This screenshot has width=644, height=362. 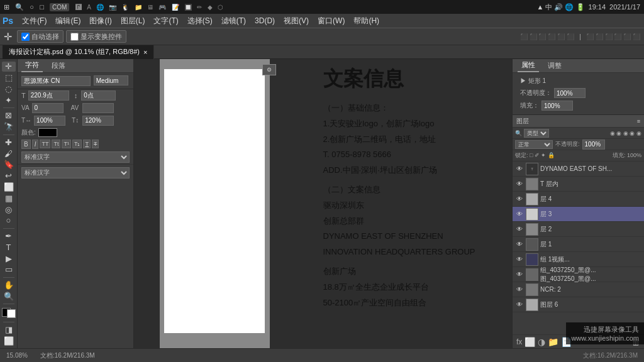 What do you see at coordinates (530, 342) in the screenshot?
I see `add-mask-button: ⬜` at bounding box center [530, 342].